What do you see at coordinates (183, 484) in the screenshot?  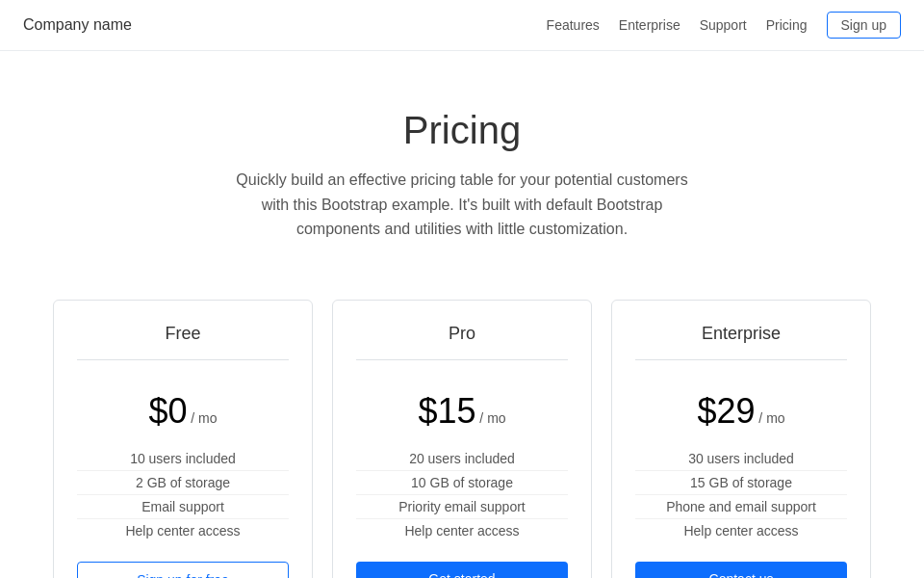 I see `feature-item: 2 GB of storage` at bounding box center [183, 484].